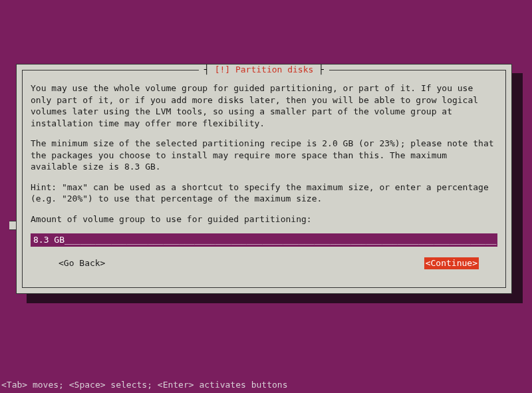  What do you see at coordinates (281, 239) in the screenshot?
I see `input-underline-fill: ________________________________________…` at bounding box center [281, 239].